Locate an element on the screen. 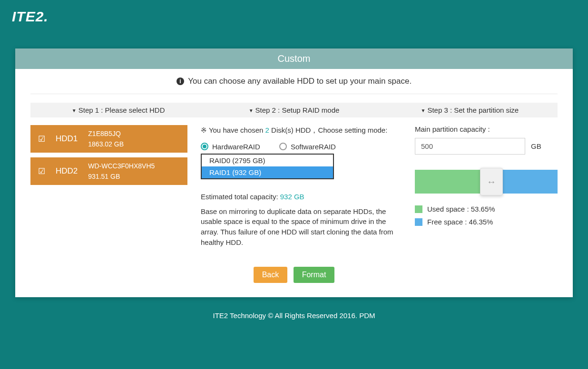 This screenshot has height=369, width=588. partition-config: Main partition capacity : GB ↔ Used spac… is located at coordinates (486, 186).